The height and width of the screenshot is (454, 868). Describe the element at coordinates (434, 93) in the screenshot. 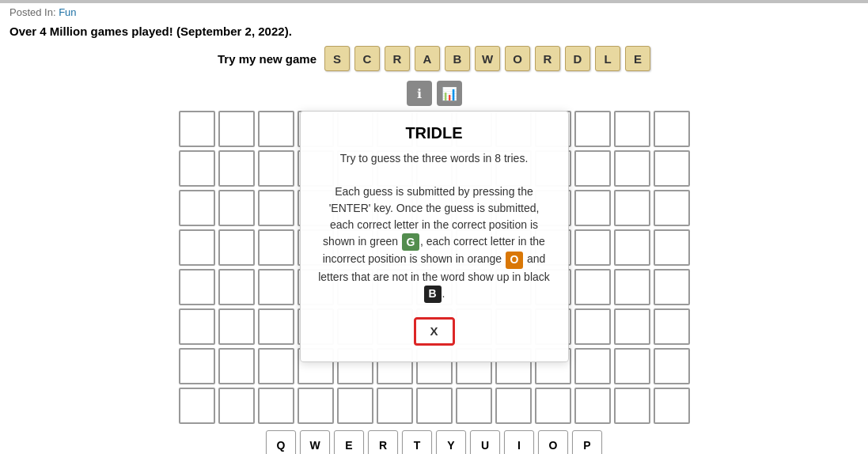

I see `icons-row: ℹ 📊` at that location.